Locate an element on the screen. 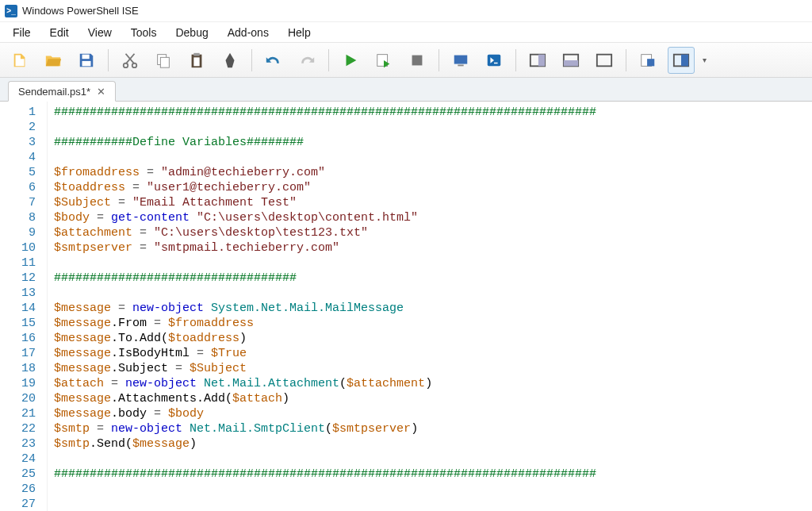  code-line: $attachment = "C:\users\desktop\test123.… is located at coordinates (430, 233).